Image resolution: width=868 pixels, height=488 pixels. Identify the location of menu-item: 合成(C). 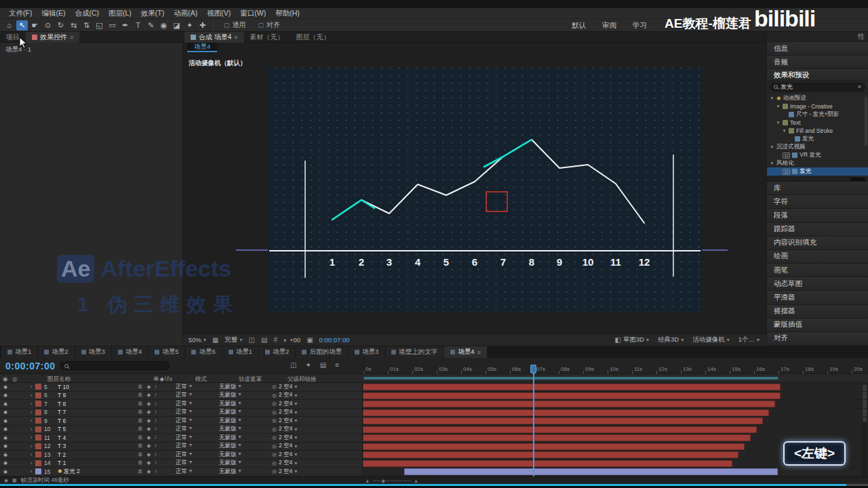
(87, 14).